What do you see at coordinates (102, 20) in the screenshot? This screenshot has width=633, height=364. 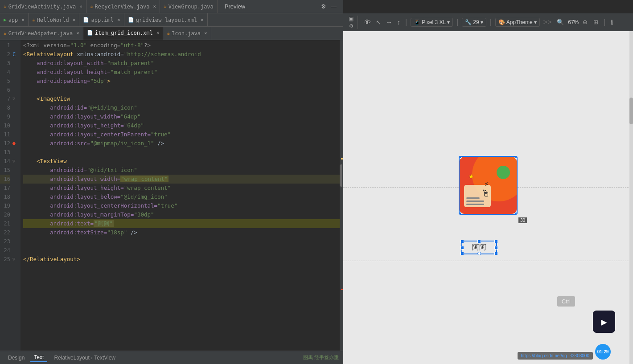 I see `tab-appiml: 📄 app.iml ×` at bounding box center [102, 20].